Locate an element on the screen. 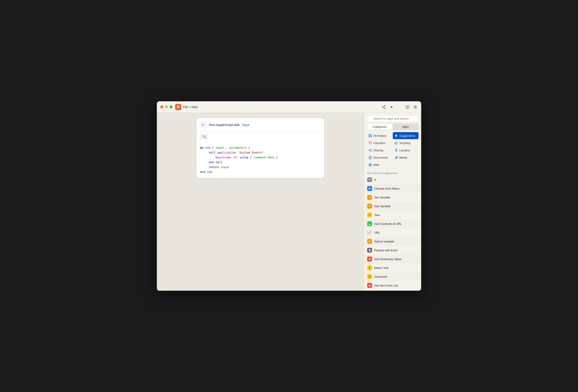  repeat-icon is located at coordinates (370, 250).